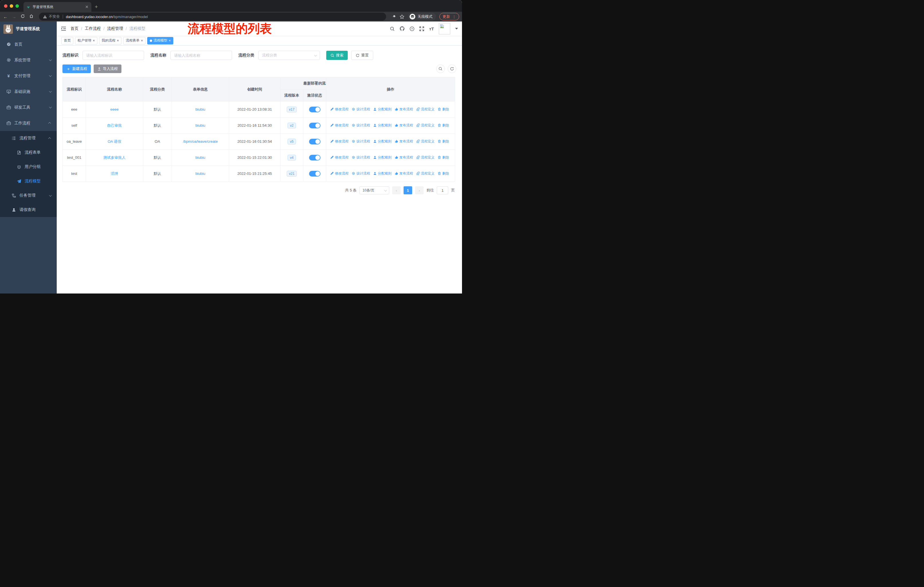  I want to click on back-icon: ←, so click(5, 17).